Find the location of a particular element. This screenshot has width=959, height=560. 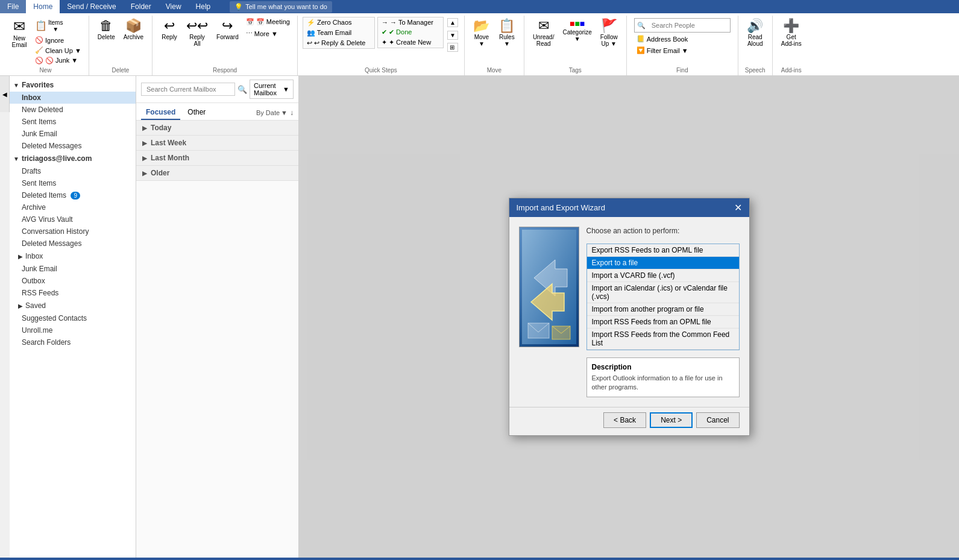

sidebar-item-unroll: Unroll.me is located at coordinates (72, 330).